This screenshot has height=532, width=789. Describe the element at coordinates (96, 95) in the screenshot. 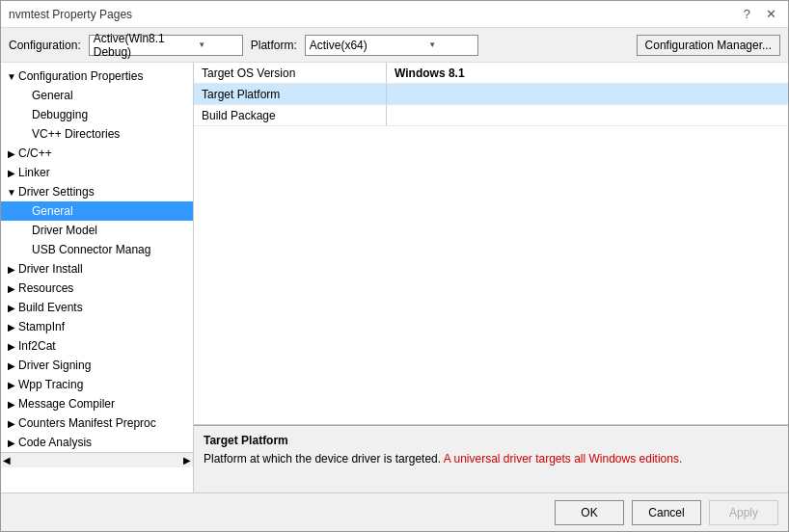

I see `sidebar-item-general: General` at that location.